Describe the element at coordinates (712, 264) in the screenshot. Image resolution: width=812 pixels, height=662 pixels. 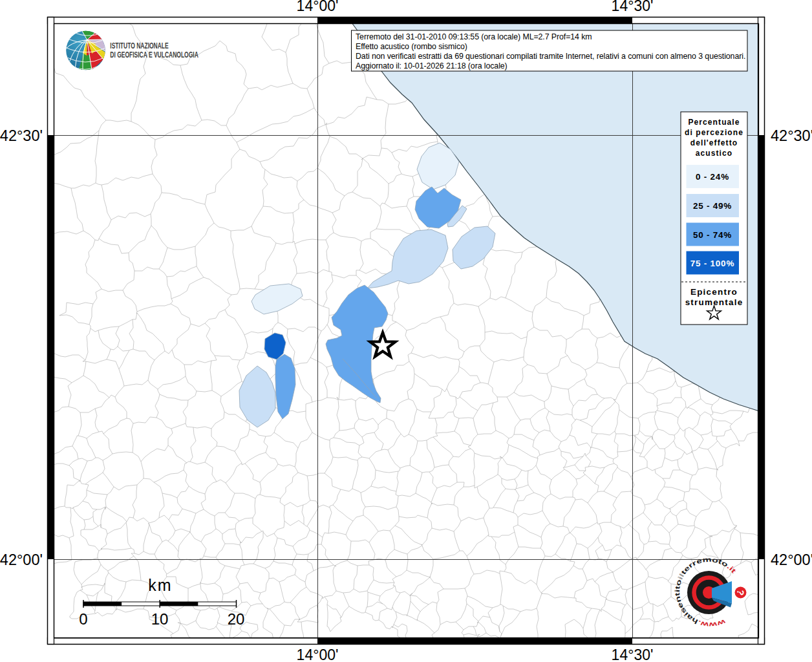
I see `svg-text: 75 - 100%` at that location.